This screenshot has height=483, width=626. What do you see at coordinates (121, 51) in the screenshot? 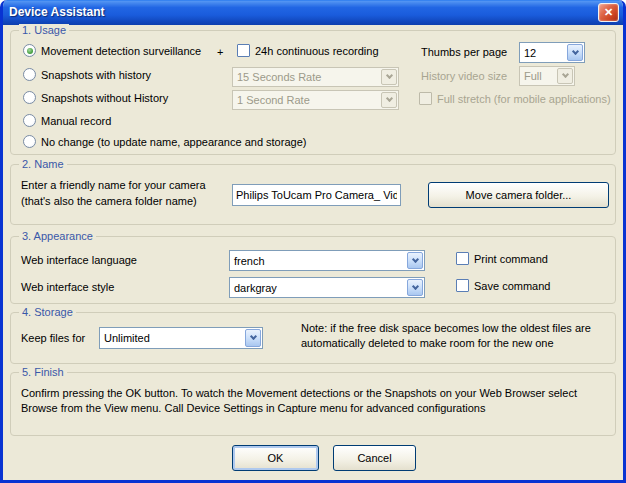
I see `radio-label: Movement detection surveillance` at bounding box center [121, 51].